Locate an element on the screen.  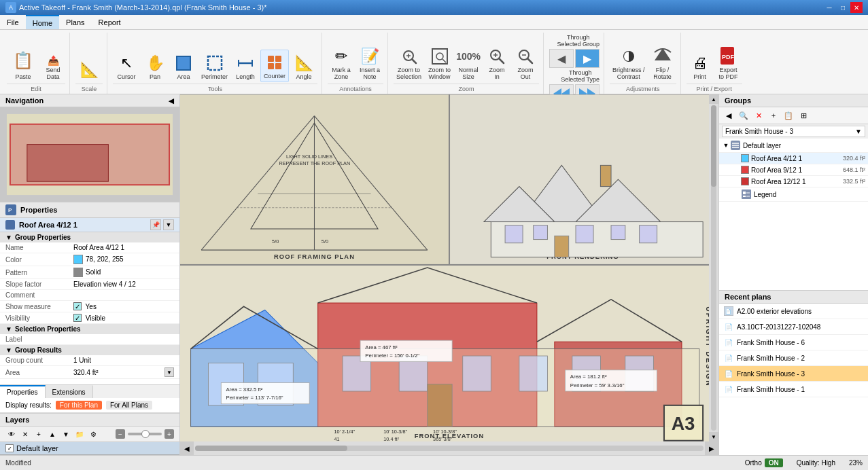
groups-copy-button: 📋 is located at coordinates (788, 115).